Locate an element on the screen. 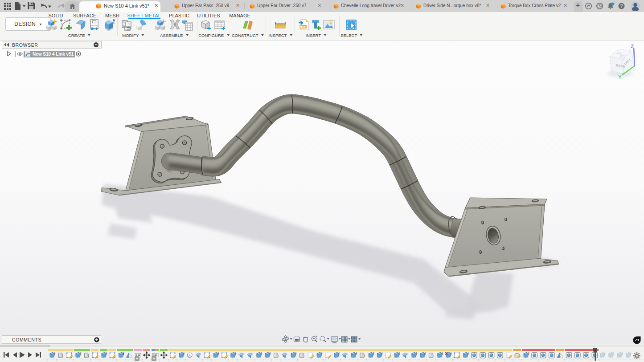  svg-text: Z is located at coordinates (632, 46).